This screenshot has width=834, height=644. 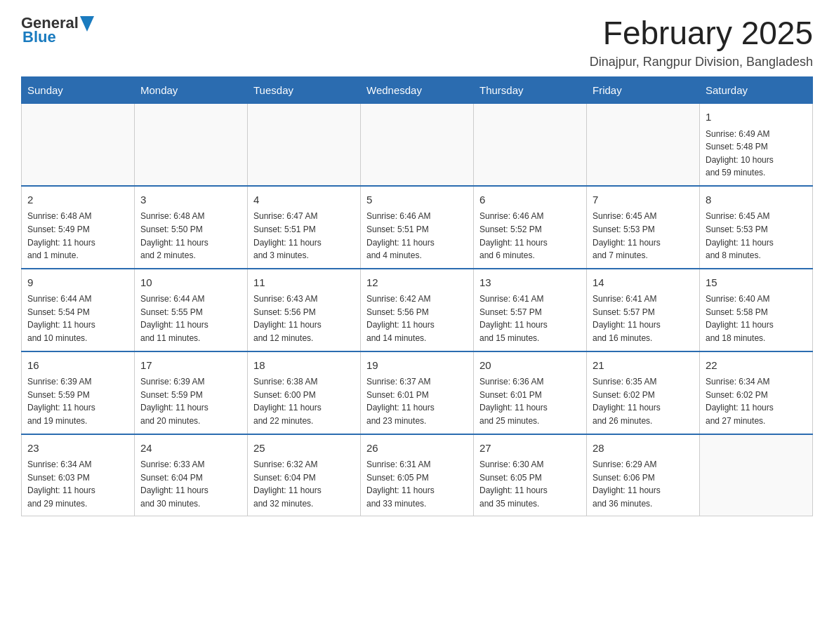 What do you see at coordinates (643, 449) in the screenshot?
I see `day-number: 28` at bounding box center [643, 449].